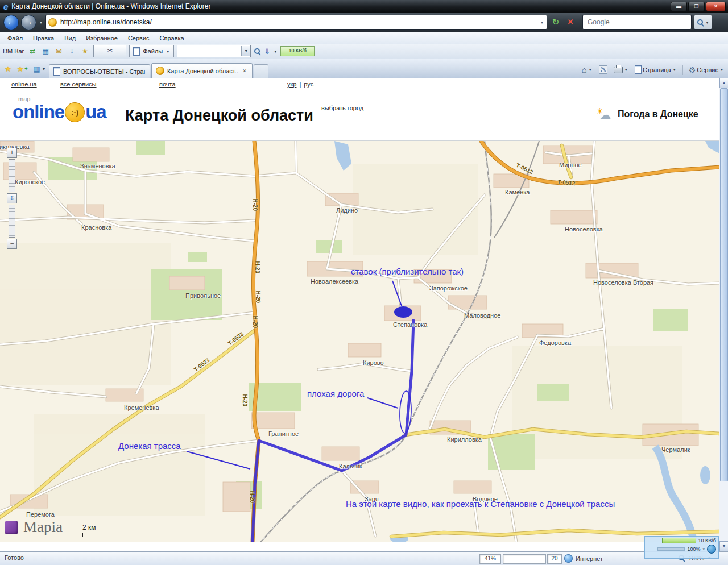 The width and height of the screenshot is (728, 565). What do you see at coordinates (334, 281) in the screenshot?
I see `map-place-label: Новоалексеевка` at bounding box center [334, 281].